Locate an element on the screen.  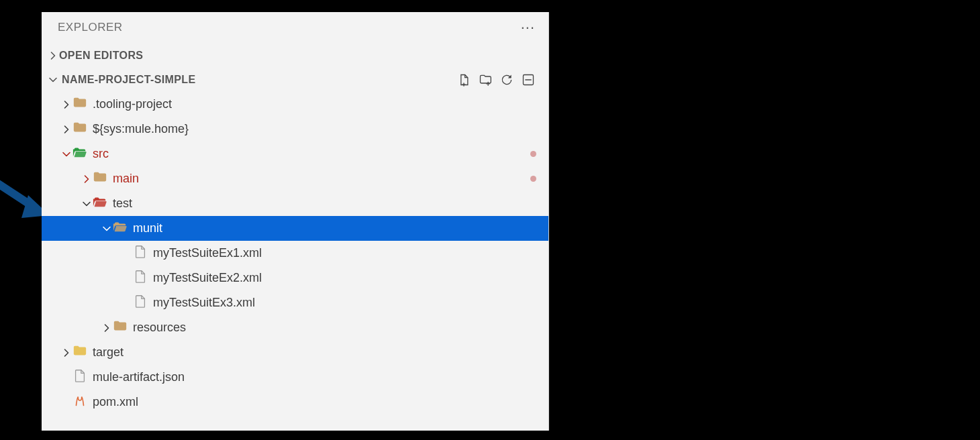
tree-file: myTestSuitEx3.xml is located at coordinates (295, 303).